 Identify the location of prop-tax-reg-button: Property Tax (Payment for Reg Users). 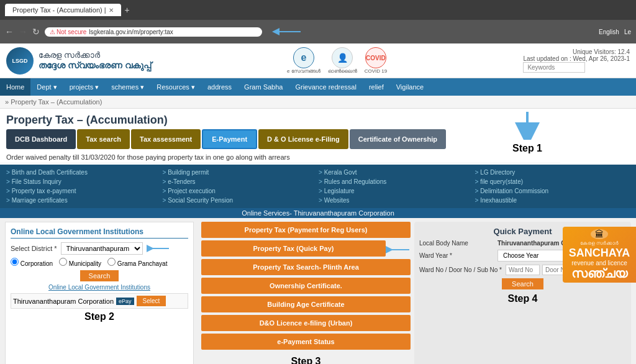
(306, 230).